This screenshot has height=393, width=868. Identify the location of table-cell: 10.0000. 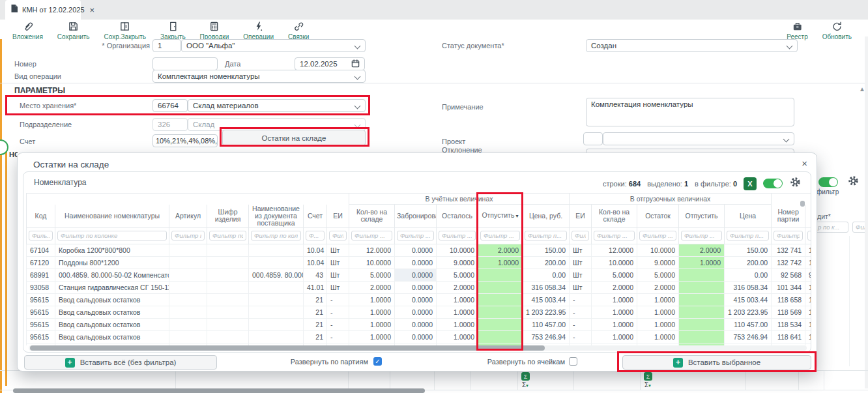
(372, 262).